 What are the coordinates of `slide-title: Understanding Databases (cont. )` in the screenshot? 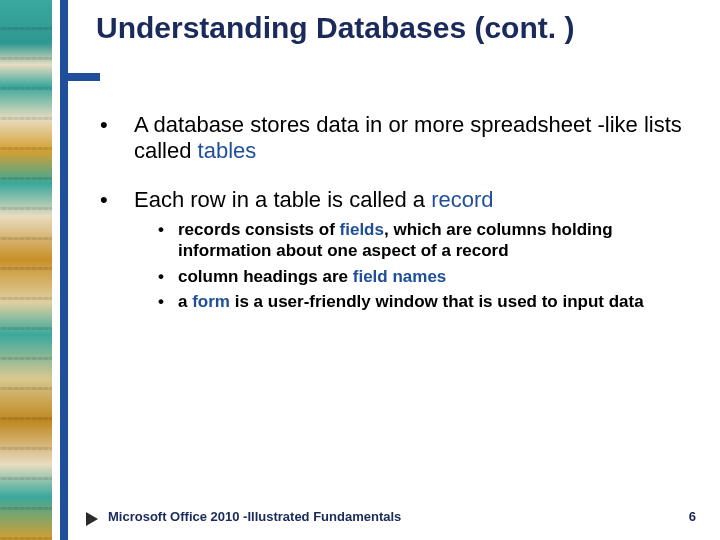 It's located at (396, 28).